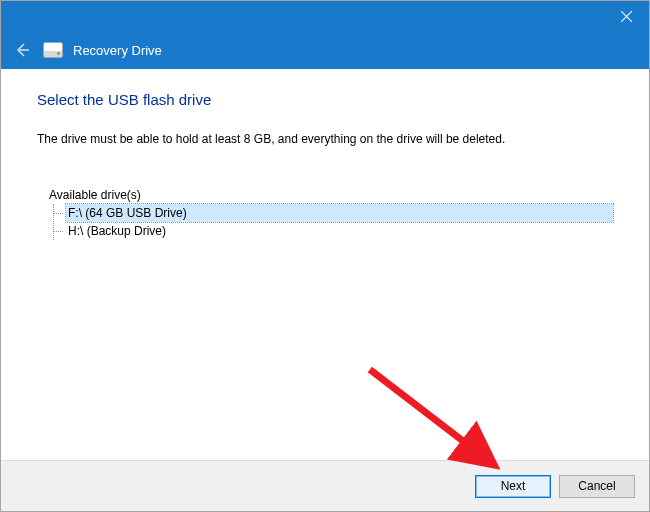 The image size is (650, 512). I want to click on cancel-button: Cancel, so click(597, 486).